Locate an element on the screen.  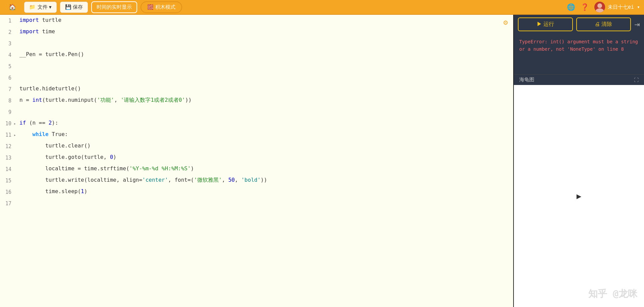
block-mode-button: 🧱 积木模式 is located at coordinates (161, 7).